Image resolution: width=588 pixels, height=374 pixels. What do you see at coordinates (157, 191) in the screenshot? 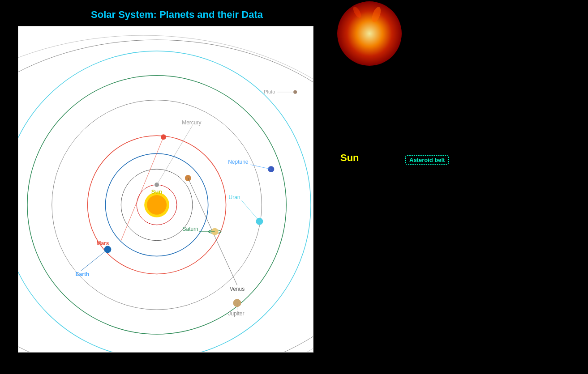
I see `svg-text: Sun` at bounding box center [157, 191].